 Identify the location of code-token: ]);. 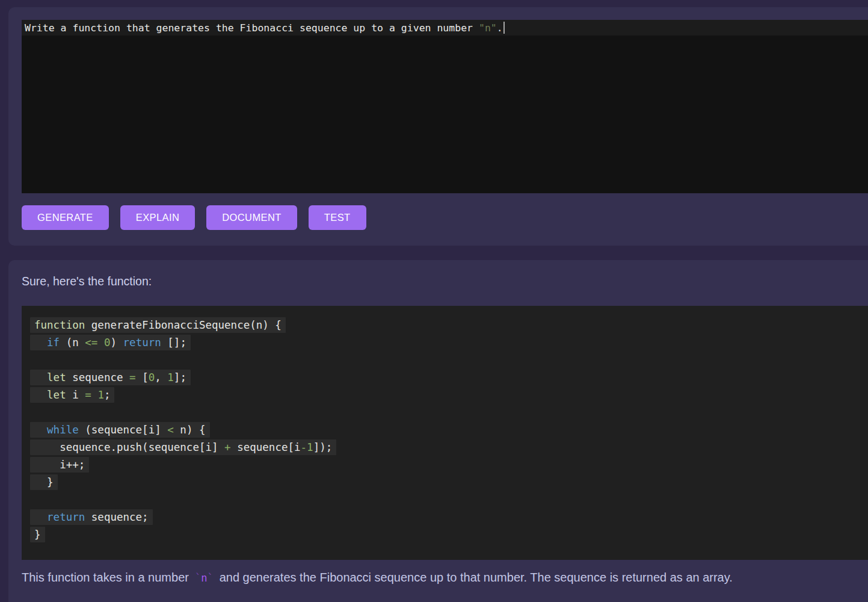
(323, 447).